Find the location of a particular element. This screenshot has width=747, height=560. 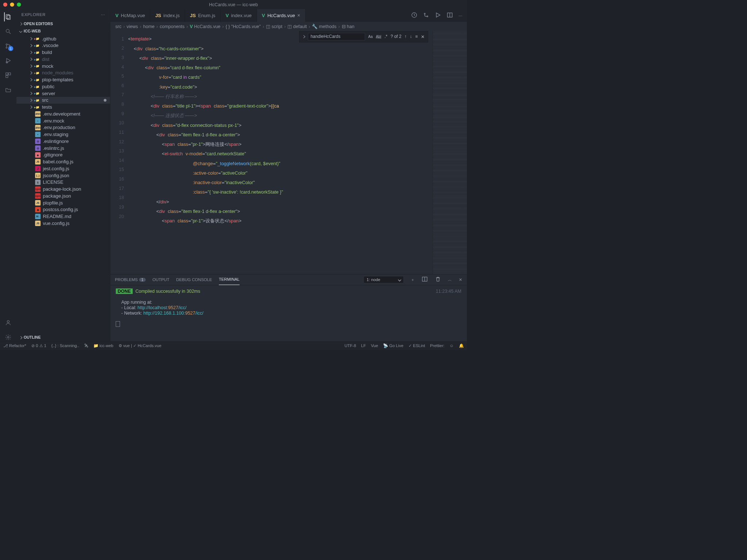

next-match-icon: ↓ is located at coordinates (411, 37).